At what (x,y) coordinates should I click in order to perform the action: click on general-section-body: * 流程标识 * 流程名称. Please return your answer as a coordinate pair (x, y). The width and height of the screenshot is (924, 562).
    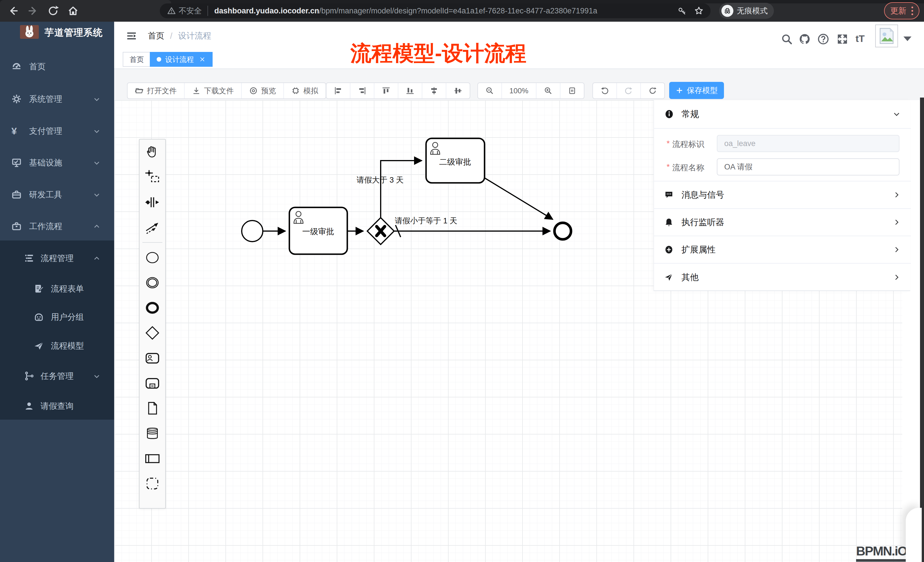
    Looking at the image, I should click on (782, 155).